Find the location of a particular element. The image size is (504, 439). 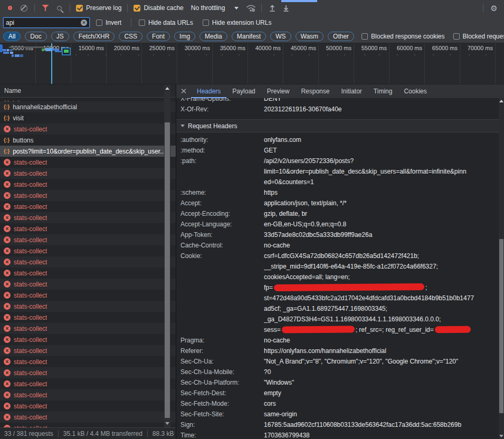

tab-payload: Payload is located at coordinates (244, 91).